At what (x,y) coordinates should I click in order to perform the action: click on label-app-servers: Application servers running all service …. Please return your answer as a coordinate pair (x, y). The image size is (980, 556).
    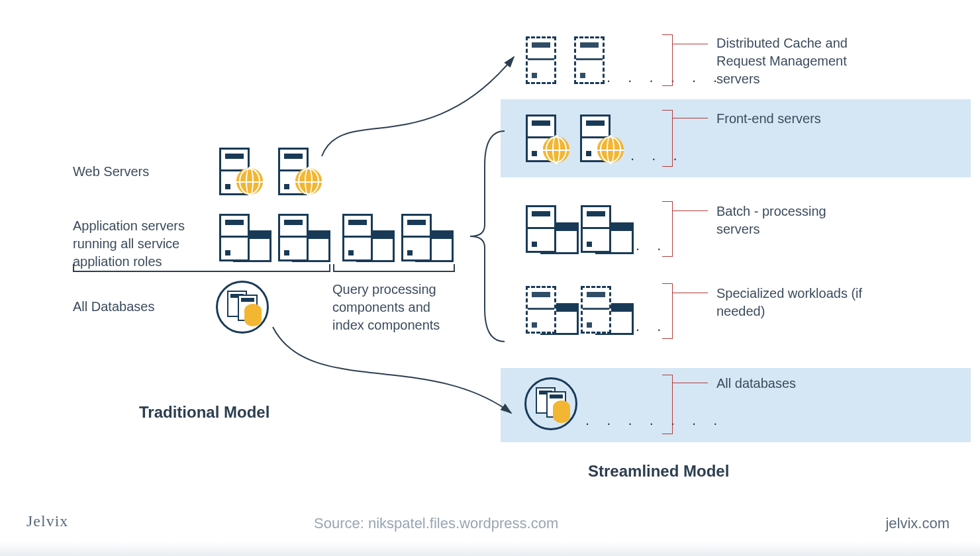
    Looking at the image, I should click on (139, 244).